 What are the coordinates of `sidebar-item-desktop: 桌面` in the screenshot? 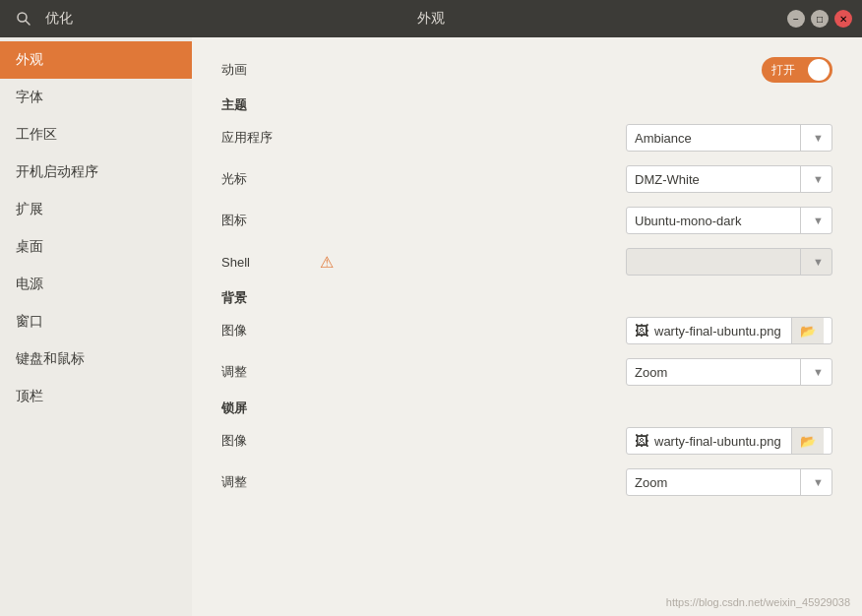 It's located at (96, 247).